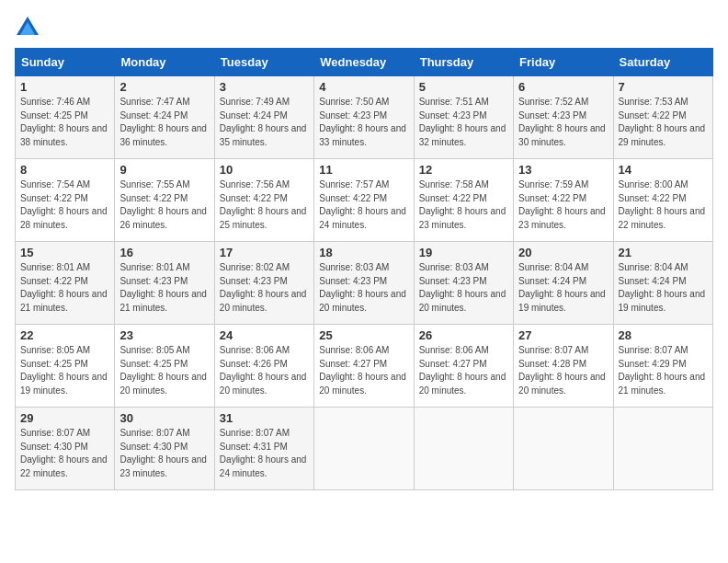 Image resolution: width=728 pixels, height=563 pixels. I want to click on calendar-day-cell: 12Sunrise: 7:58 AMSunset: 4:22 PMDayligh…, so click(463, 201).